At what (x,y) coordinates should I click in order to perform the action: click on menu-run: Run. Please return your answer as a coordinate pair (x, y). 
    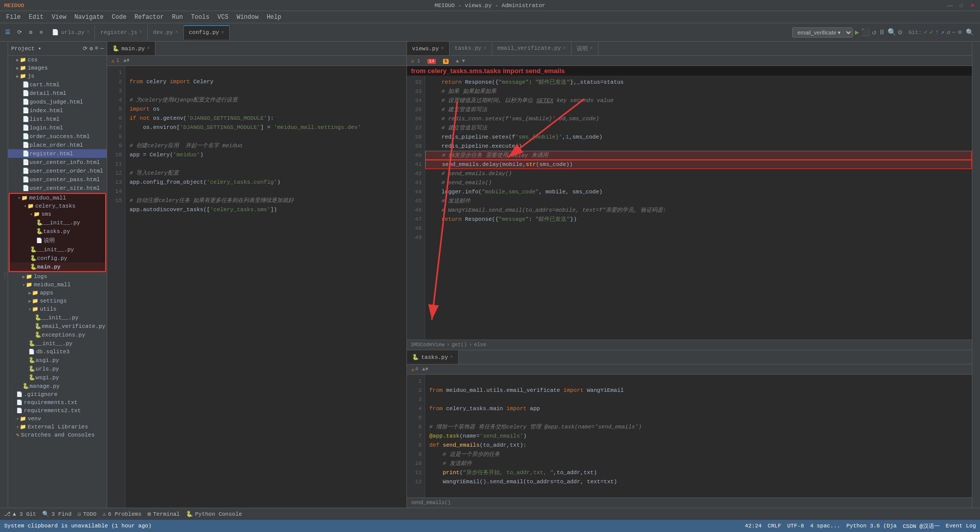
    Looking at the image, I should click on (177, 17).